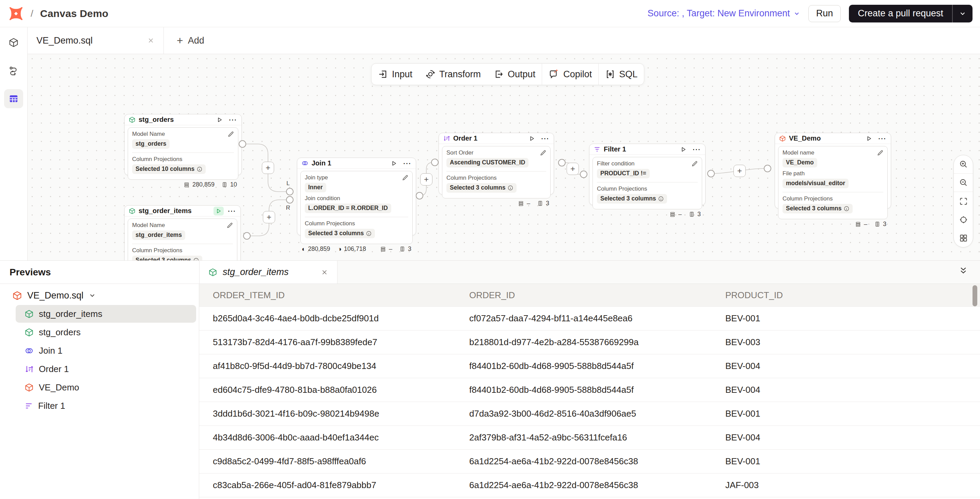 The width and height of the screenshot is (980, 499). I want to click on sort-order-pill: Ascending CUSTOMER_ID, so click(487, 163).